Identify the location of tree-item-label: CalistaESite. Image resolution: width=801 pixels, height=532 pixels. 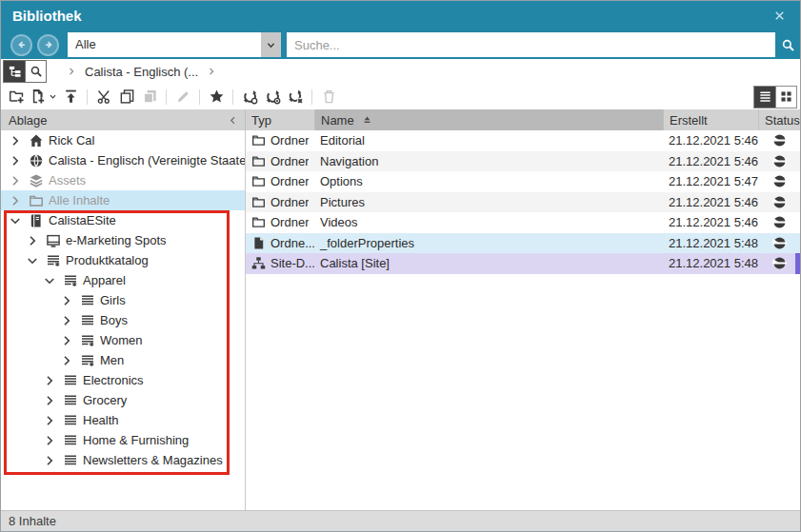
(82, 221).